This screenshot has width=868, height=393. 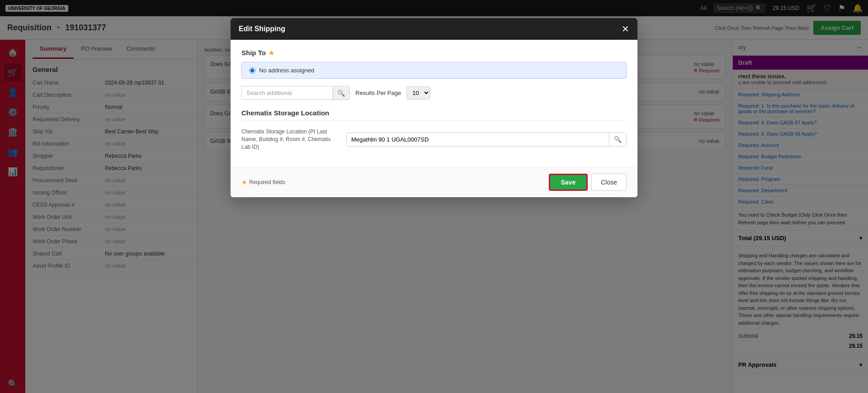 I want to click on modal-header: Edit Shipping ✕, so click(x=434, y=29).